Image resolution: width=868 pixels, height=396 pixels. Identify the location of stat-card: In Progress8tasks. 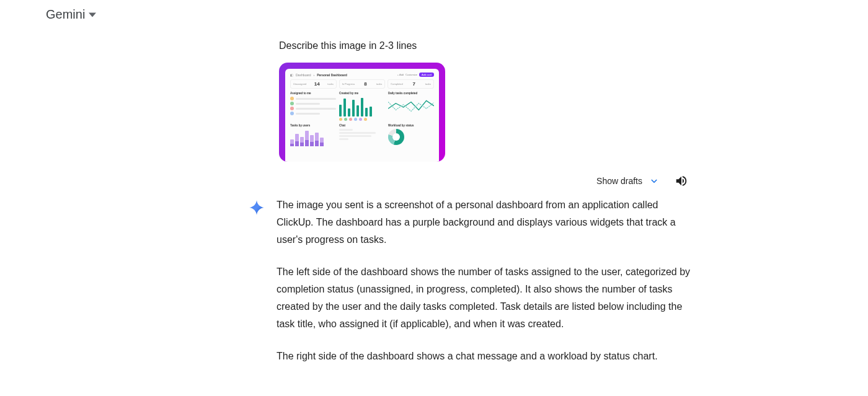
(362, 84).